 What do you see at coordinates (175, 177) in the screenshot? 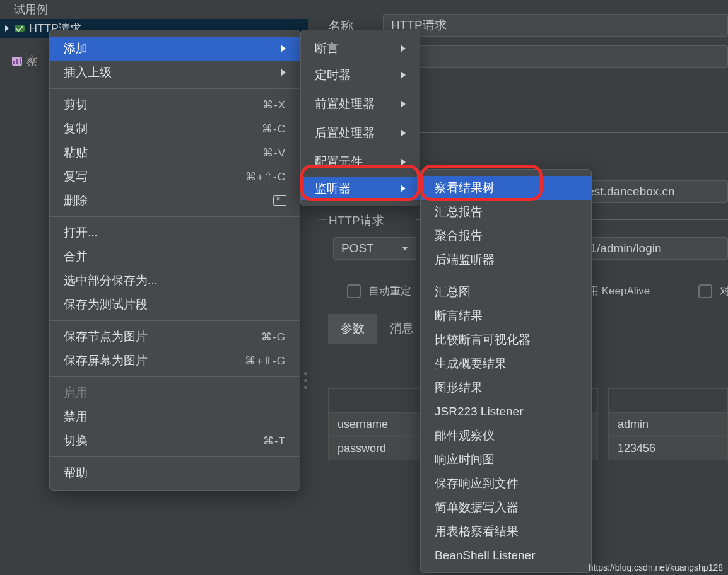
I see `menu-duplicate: 复写⌘+⇧-C` at bounding box center [175, 177].